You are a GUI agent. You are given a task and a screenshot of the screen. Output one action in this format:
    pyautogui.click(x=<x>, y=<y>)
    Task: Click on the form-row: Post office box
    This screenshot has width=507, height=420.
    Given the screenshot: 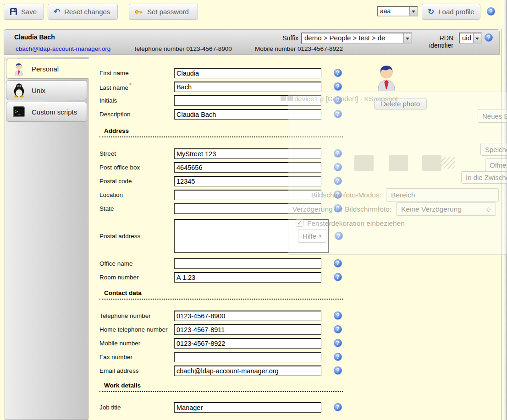 What is the action you would take?
    pyautogui.click(x=223, y=167)
    